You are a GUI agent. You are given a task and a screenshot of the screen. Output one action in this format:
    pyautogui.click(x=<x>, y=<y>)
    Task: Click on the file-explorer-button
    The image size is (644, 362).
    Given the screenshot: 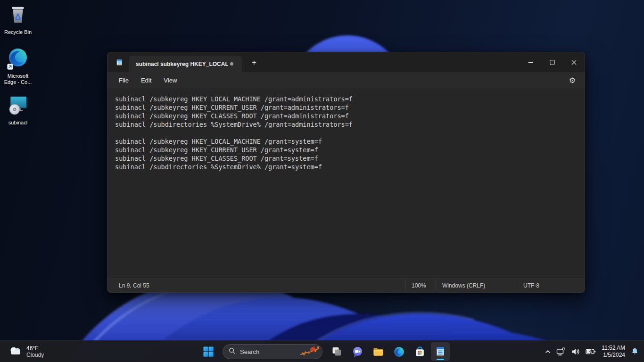 What is the action you would take?
    pyautogui.click(x=378, y=352)
    